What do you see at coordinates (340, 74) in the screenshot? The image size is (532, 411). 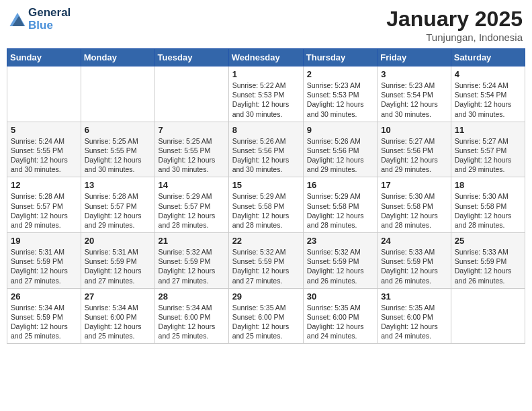 I see `day-number: 2` at bounding box center [340, 74].